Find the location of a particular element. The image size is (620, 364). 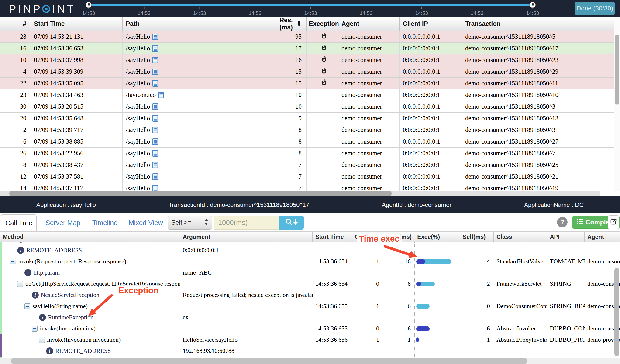

cell-gap-ms is located at coordinates (368, 250).